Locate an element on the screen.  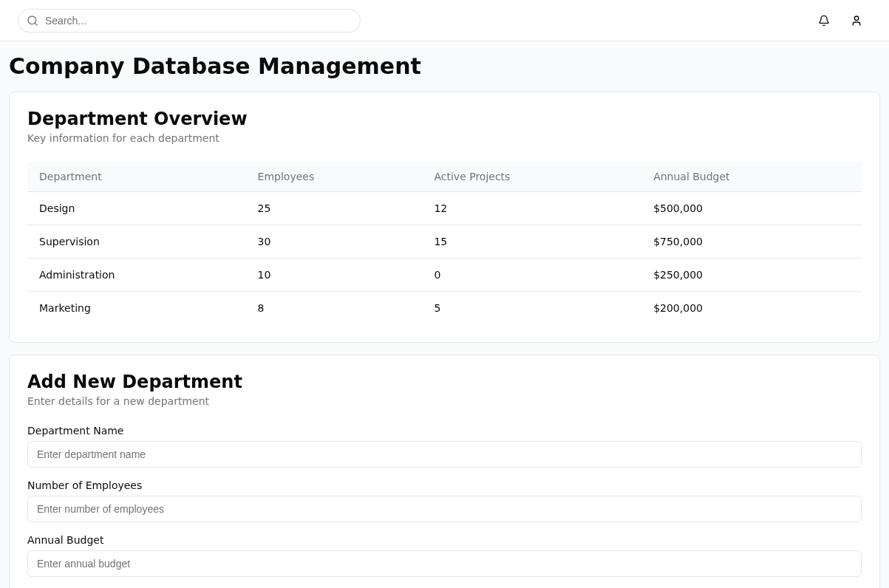
user-menu-button is located at coordinates (856, 21).